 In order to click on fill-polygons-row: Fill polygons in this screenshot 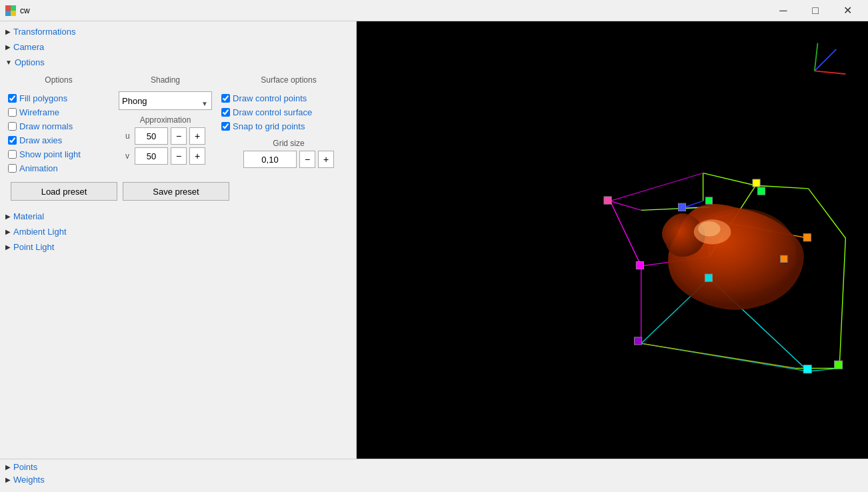, I will do `click(59, 99)`.